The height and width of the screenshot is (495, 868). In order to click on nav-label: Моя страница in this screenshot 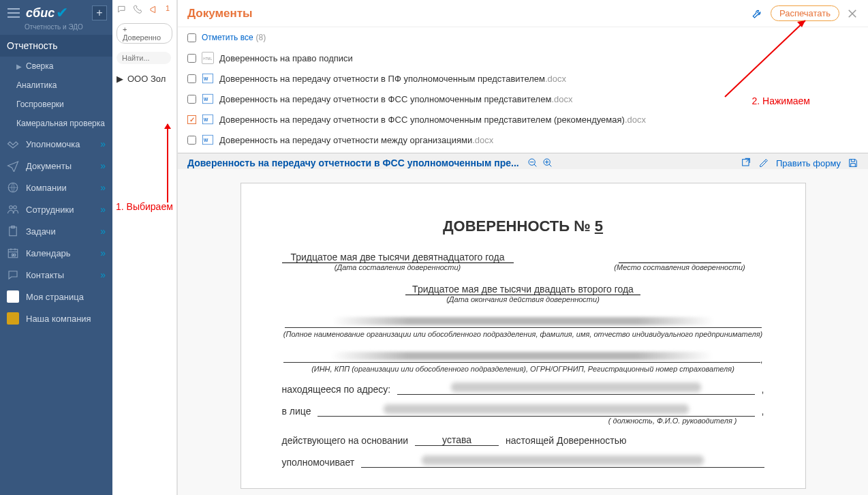, I will do `click(55, 297)`.